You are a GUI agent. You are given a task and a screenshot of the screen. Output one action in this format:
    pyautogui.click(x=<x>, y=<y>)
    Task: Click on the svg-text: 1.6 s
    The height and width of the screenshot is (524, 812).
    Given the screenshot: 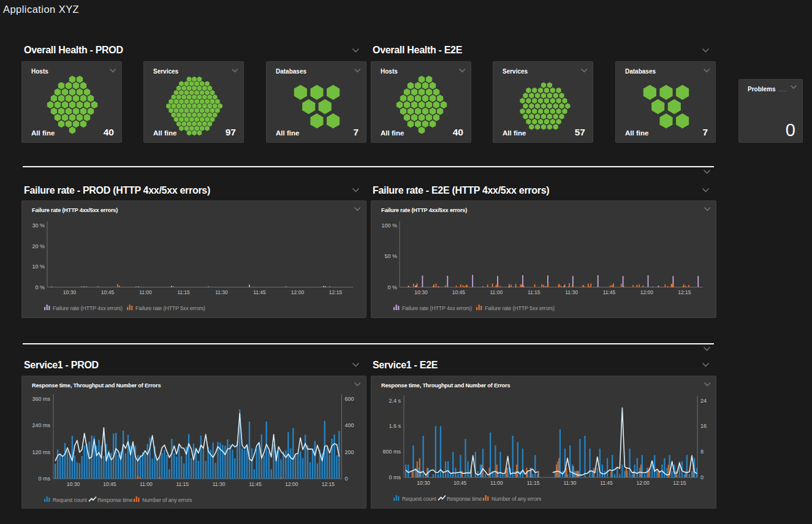 What is the action you would take?
    pyautogui.click(x=395, y=426)
    